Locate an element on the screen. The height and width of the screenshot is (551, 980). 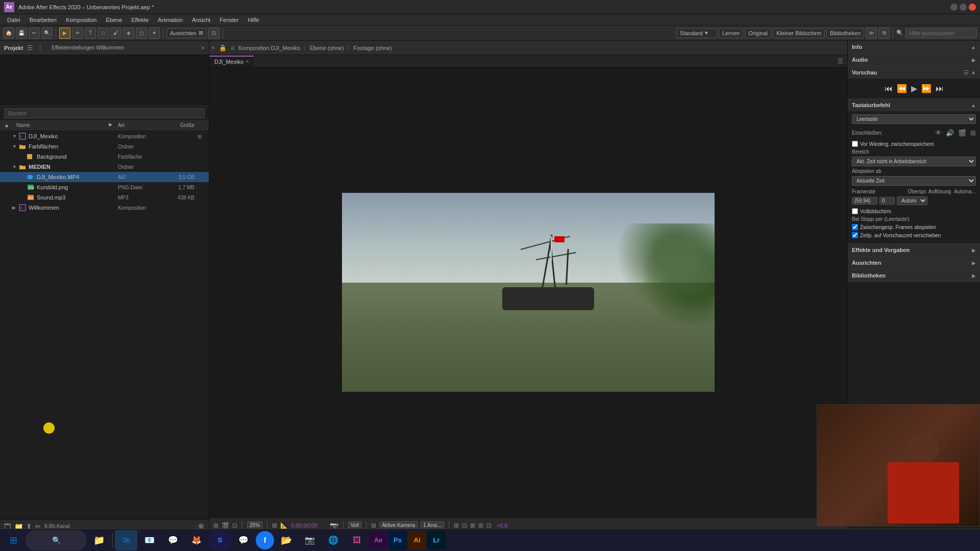
tool-search: 🔍 is located at coordinates (47, 33).